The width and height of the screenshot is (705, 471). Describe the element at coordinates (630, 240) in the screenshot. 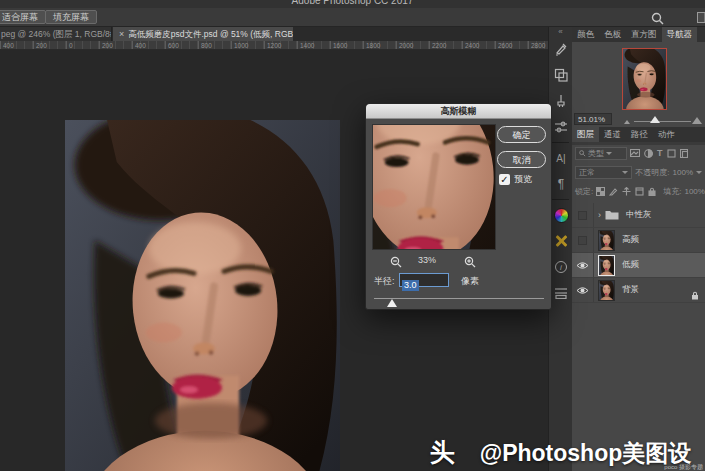

I see `layer-name: 高频` at that location.